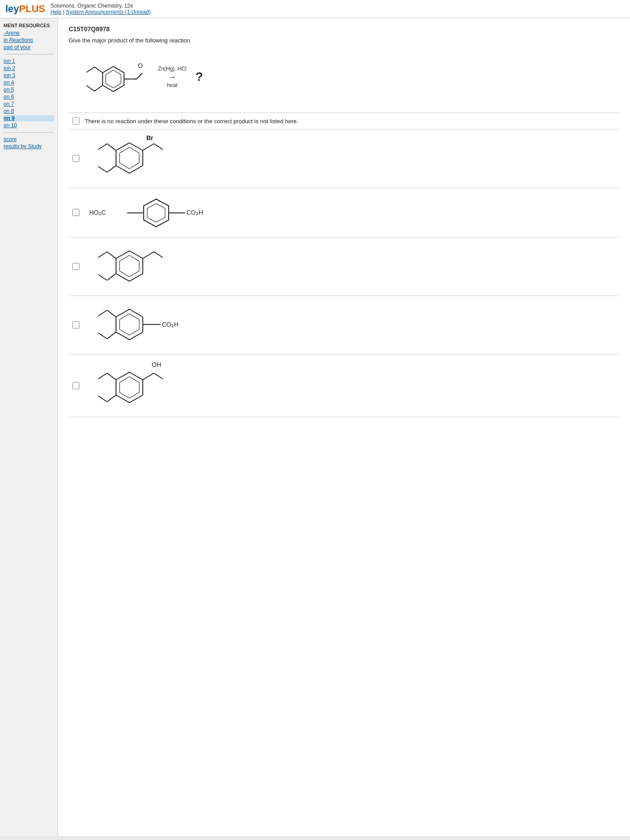 This screenshot has width=630, height=840. What do you see at coordinates (29, 139) in the screenshot?
I see `sidebar-score: score` at bounding box center [29, 139].